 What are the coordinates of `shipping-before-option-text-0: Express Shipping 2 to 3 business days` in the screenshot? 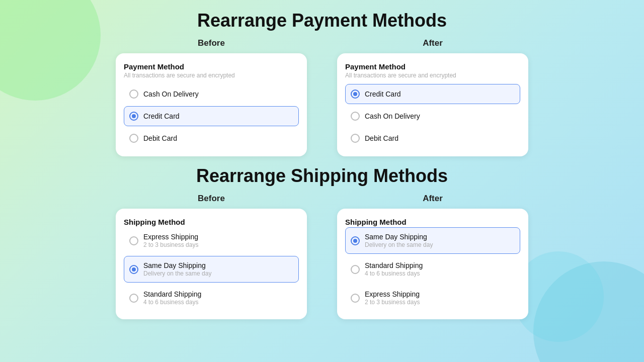 It's located at (171, 240).